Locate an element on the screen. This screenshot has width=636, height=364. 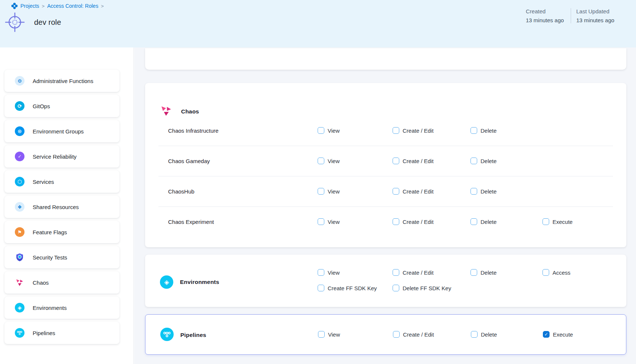
sidebar-item-shared-resources: ❖ Shared Resources is located at coordinates (62, 207).